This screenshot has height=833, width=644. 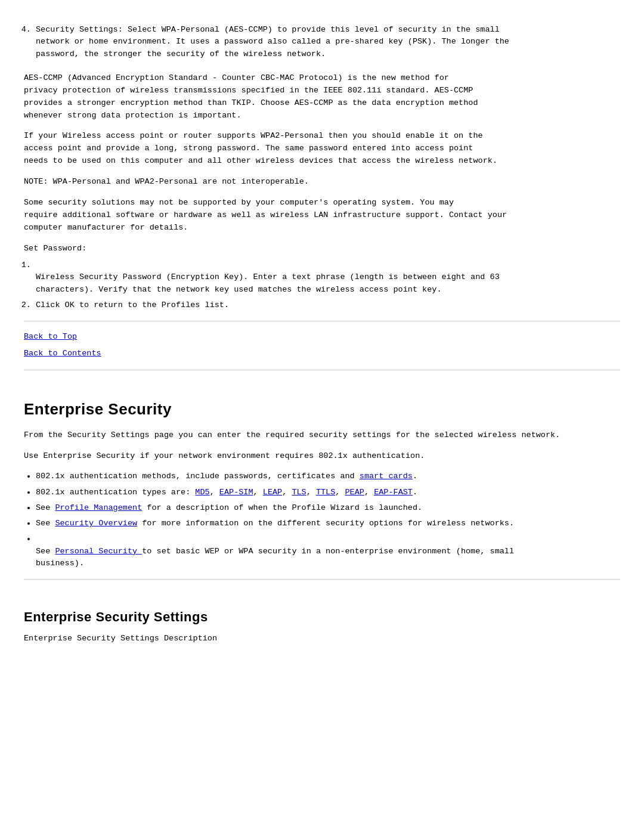 What do you see at coordinates (236, 493) in the screenshot?
I see `eap-sim-link: EAP-SIM` at bounding box center [236, 493].